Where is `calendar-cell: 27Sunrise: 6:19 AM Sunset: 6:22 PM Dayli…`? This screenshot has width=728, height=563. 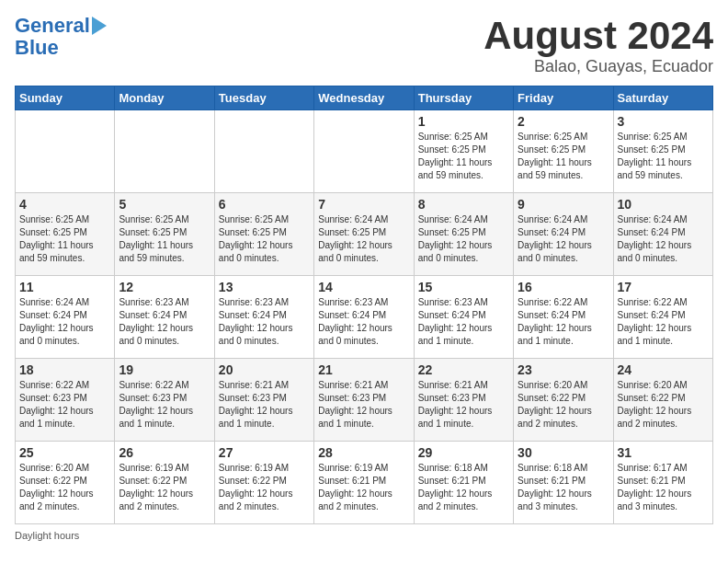
calendar-cell: 27Sunrise: 6:19 AM Sunset: 6:22 PM Dayli… is located at coordinates (264, 483).